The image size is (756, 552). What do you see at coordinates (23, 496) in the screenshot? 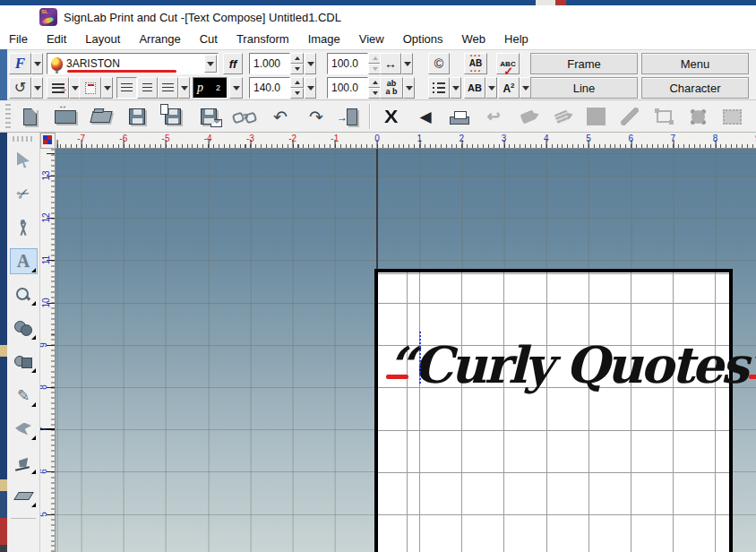
I see `eraser-knife-tool-button` at bounding box center [23, 496].